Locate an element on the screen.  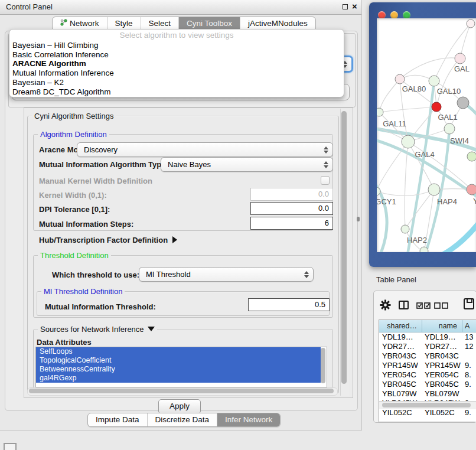
file-icon is located at coordinates (469, 304).